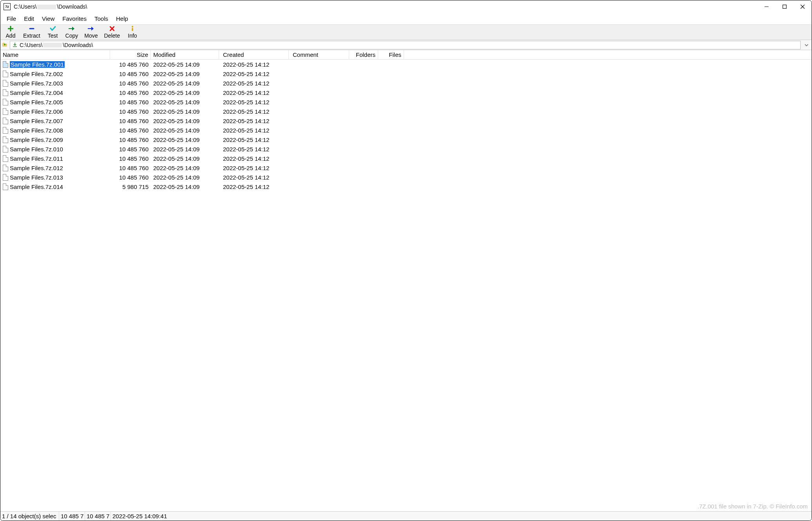 This screenshot has height=521, width=812. I want to click on extract-label: Extract, so click(32, 36).